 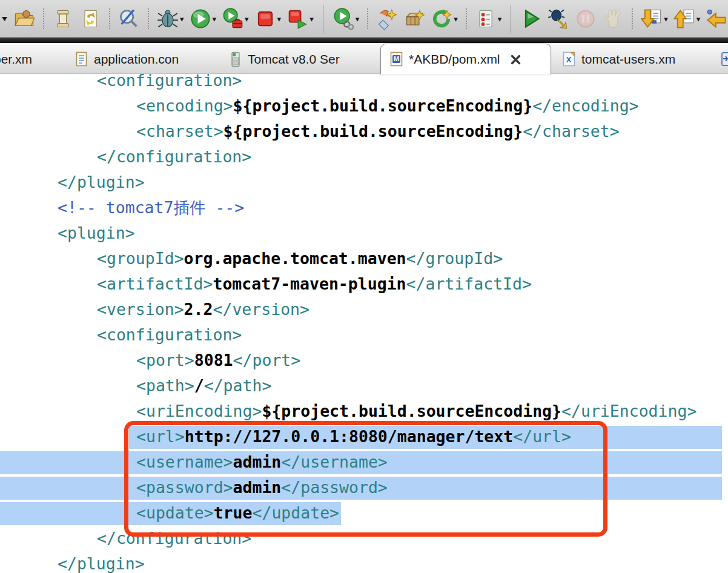 What do you see at coordinates (469, 283) in the screenshot?
I see `code-segment-tag: </artifactId>` at bounding box center [469, 283].